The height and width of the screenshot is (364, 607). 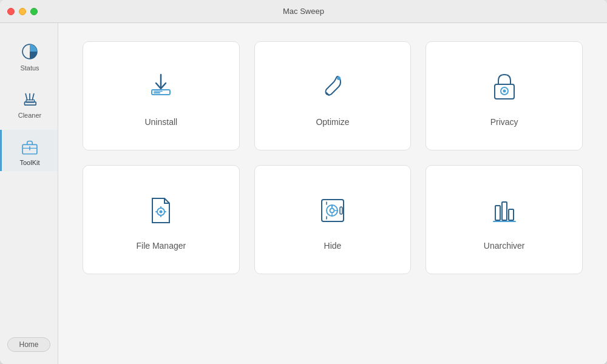 What do you see at coordinates (161, 211) in the screenshot?
I see `file-manager-icon` at bounding box center [161, 211].